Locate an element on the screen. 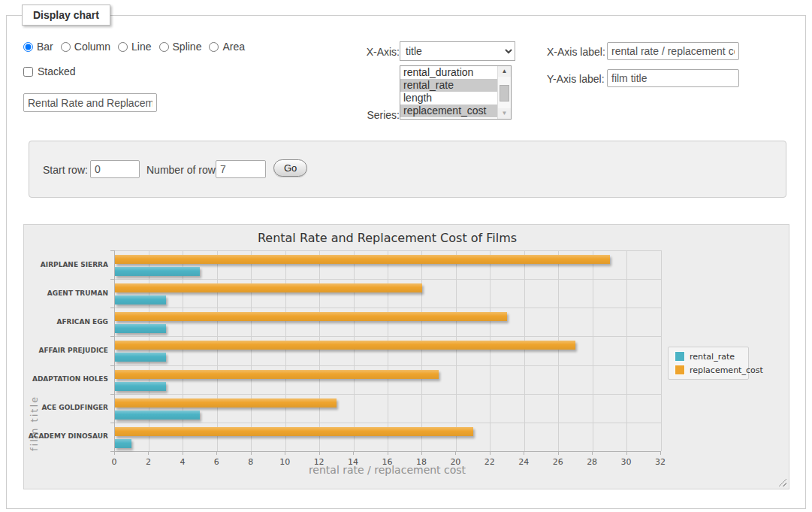  series-option-length: length is located at coordinates (449, 98).